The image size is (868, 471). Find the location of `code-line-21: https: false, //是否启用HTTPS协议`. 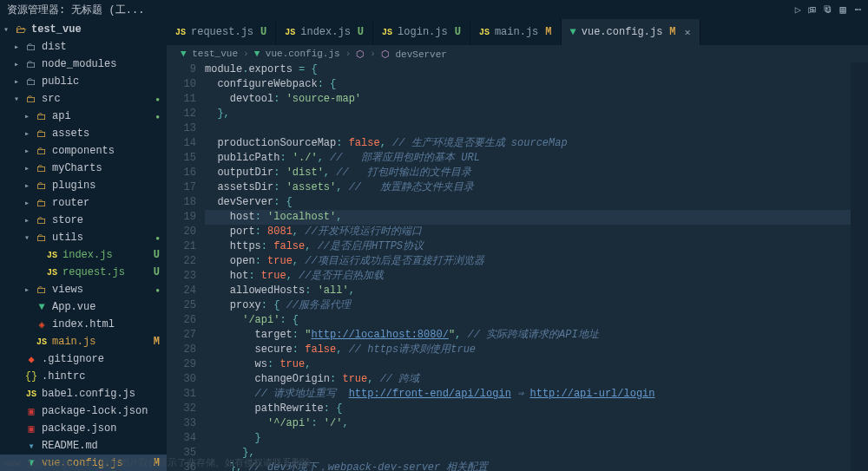

code-line-21: https: false, //是否启用HTTPS协议 is located at coordinates (528, 246).